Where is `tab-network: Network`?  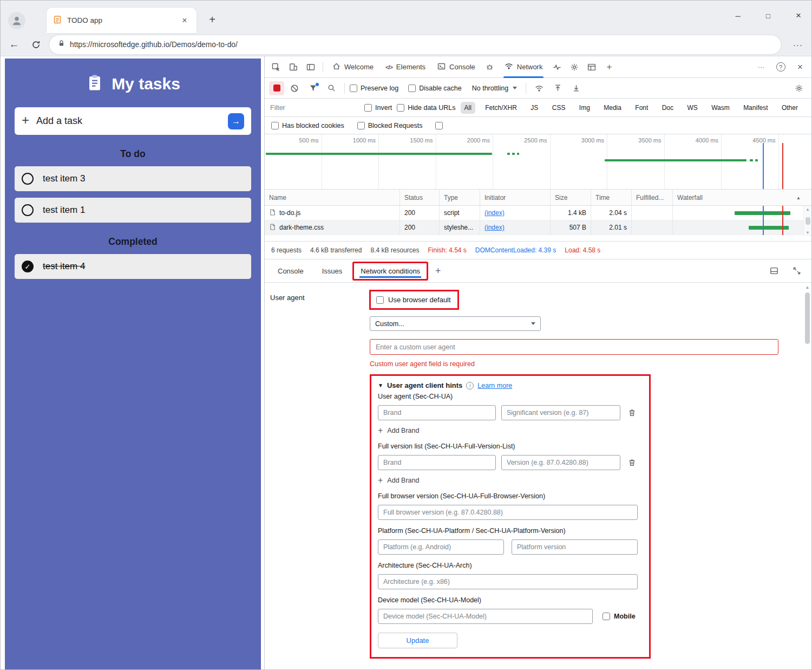 tab-network: Network is located at coordinates (524, 67).